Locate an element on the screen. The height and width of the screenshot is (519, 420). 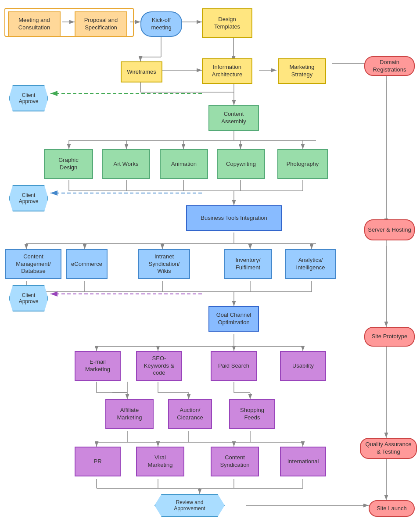
viral-node: ViralMarketing is located at coordinates (160, 462).